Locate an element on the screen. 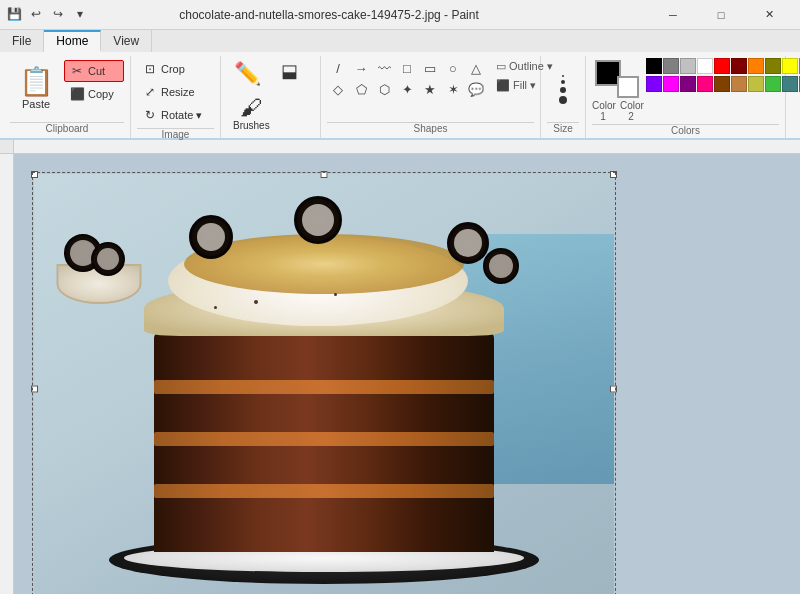 The height and width of the screenshot is (594, 800). ribbon-tabs: File Home View is located at coordinates (400, 41).